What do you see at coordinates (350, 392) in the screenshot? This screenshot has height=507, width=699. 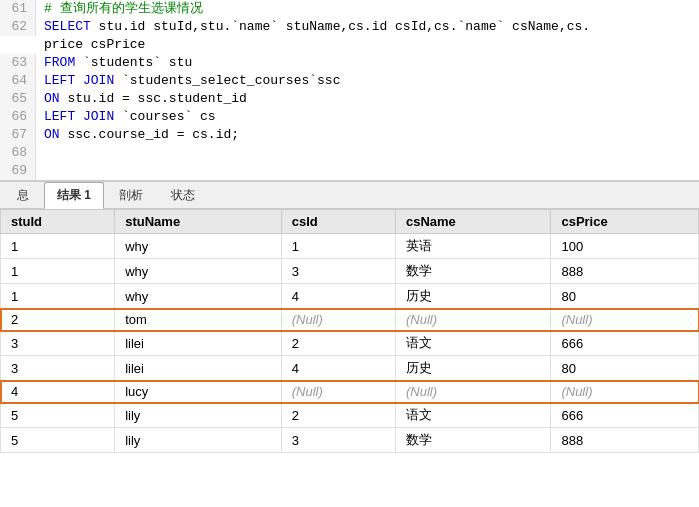 I see `table-row: 4lucy(Null)(Null)(Null)` at bounding box center [350, 392].